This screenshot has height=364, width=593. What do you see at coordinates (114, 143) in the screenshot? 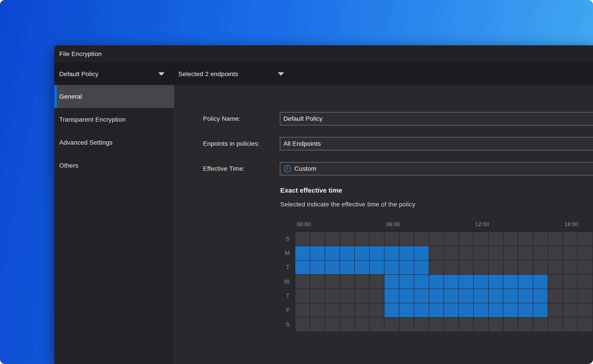
I see `sidebar-item-advanced-settings: Advanced Settings` at bounding box center [114, 143].